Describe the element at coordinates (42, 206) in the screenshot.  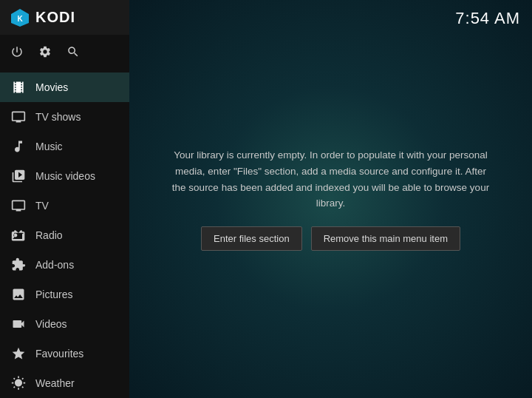
I see `sidebar-item-tv-label: TV` at that location.